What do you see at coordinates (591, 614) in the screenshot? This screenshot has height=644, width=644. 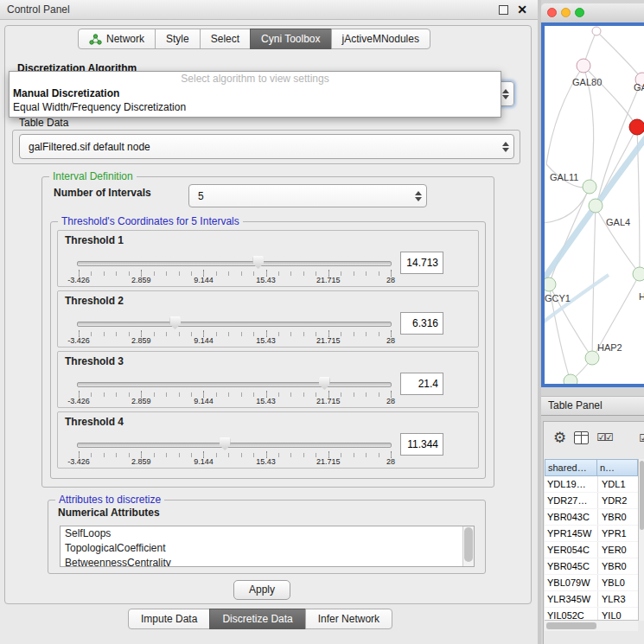 I see `table-row: YIL052CYIL0` at bounding box center [591, 614].